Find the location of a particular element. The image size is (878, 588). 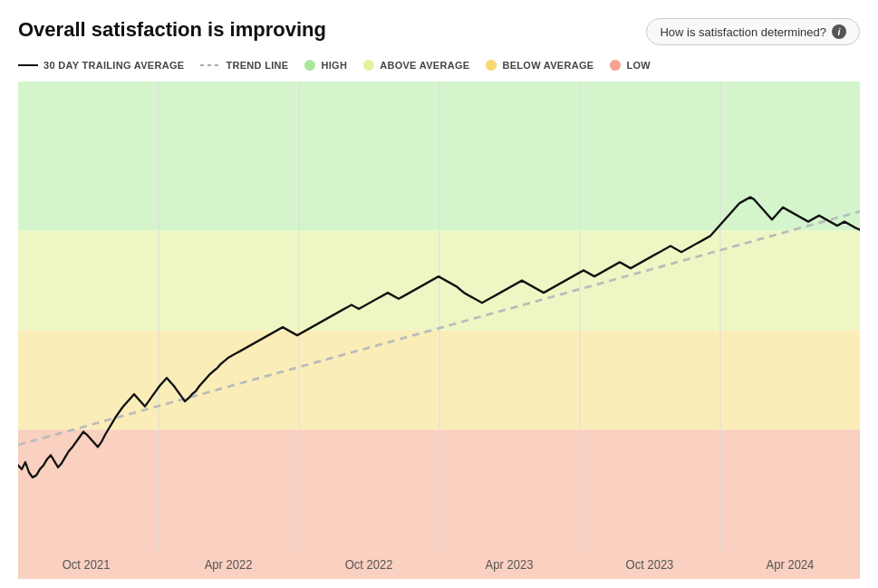

legend-below-avg: BELOW AVERAGE is located at coordinates (540, 65).